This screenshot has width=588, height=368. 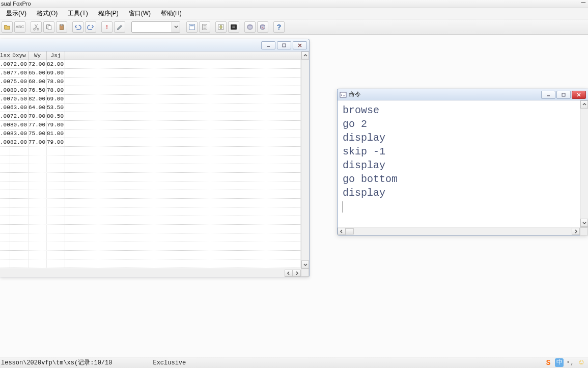 What do you see at coordinates (91, 27) in the screenshot?
I see `redo-button` at bounding box center [91, 27].